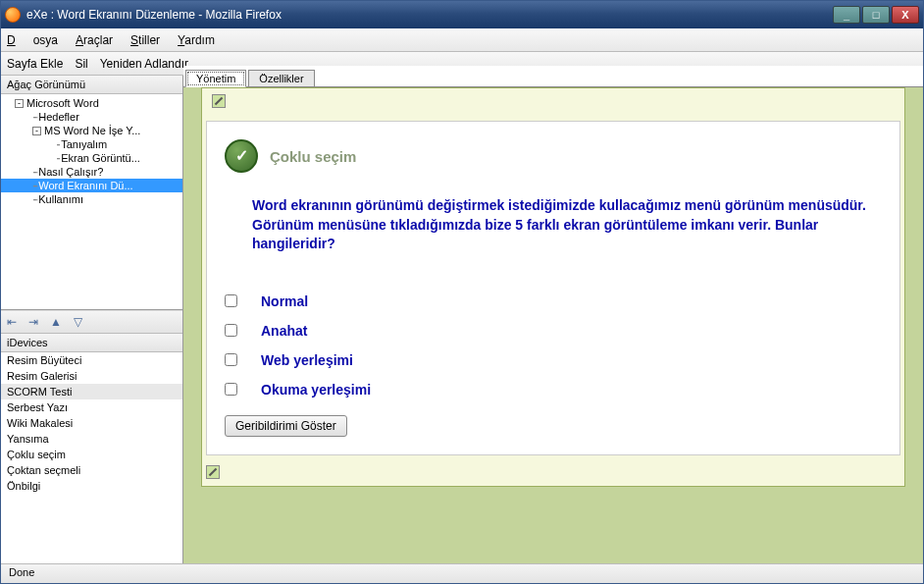 The height and width of the screenshot is (584, 924). What do you see at coordinates (92, 392) in the screenshot?
I see `idevice-item-selected: SCORM Testi` at bounding box center [92, 392].